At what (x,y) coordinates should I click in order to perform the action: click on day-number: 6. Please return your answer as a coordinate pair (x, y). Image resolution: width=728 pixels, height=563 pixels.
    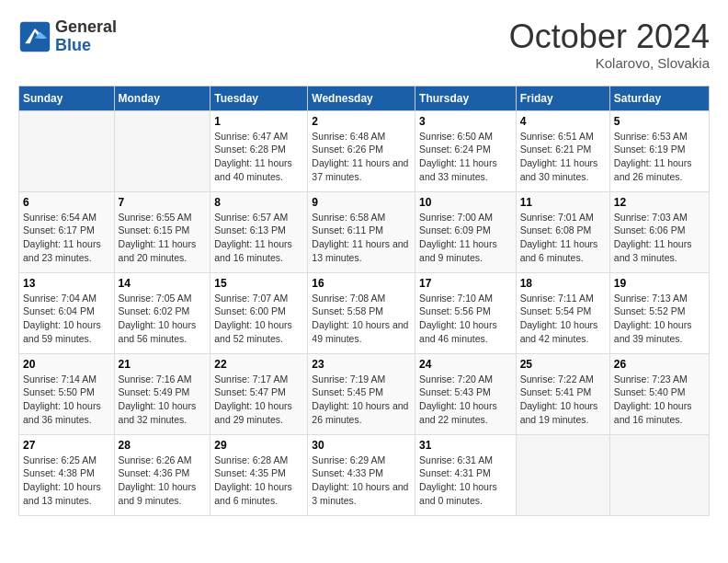
    Looking at the image, I should click on (66, 202).